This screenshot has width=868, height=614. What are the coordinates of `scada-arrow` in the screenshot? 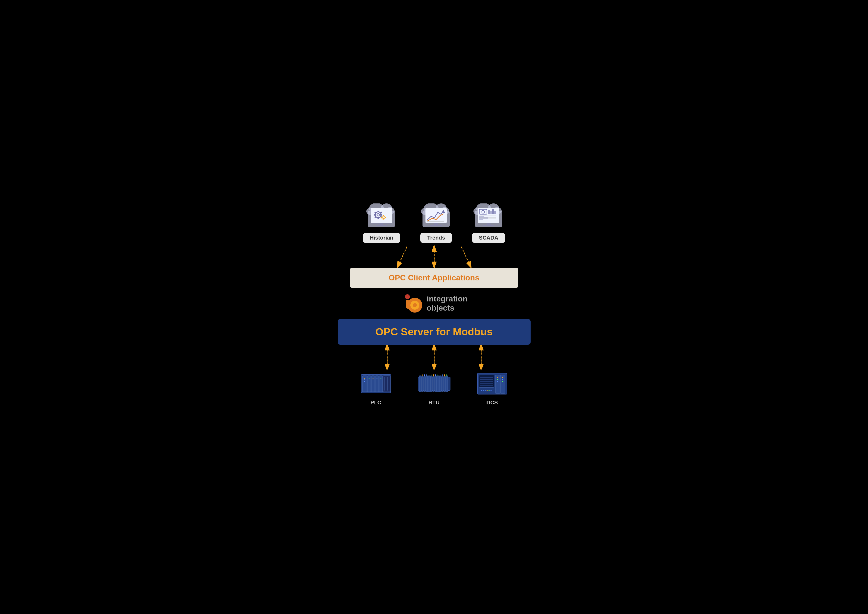 It's located at (467, 256).